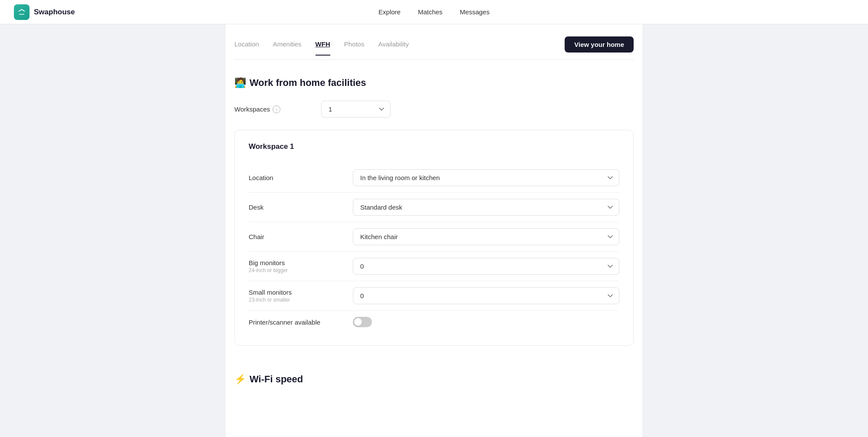  What do you see at coordinates (486, 178) in the screenshot?
I see `workspace-location-select: In the living room or kitchen In a dedic…` at bounding box center [486, 178].